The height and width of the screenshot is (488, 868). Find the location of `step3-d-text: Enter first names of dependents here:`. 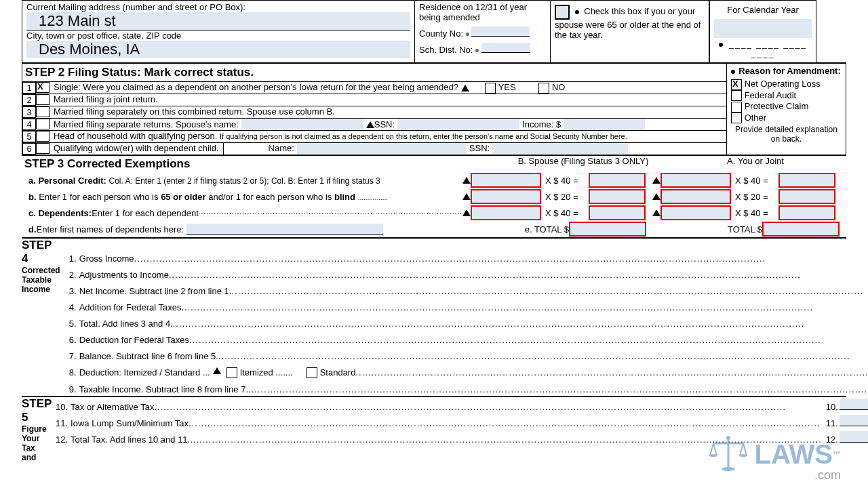

step3-d-text: Enter first names of dependents here: is located at coordinates (111, 229).